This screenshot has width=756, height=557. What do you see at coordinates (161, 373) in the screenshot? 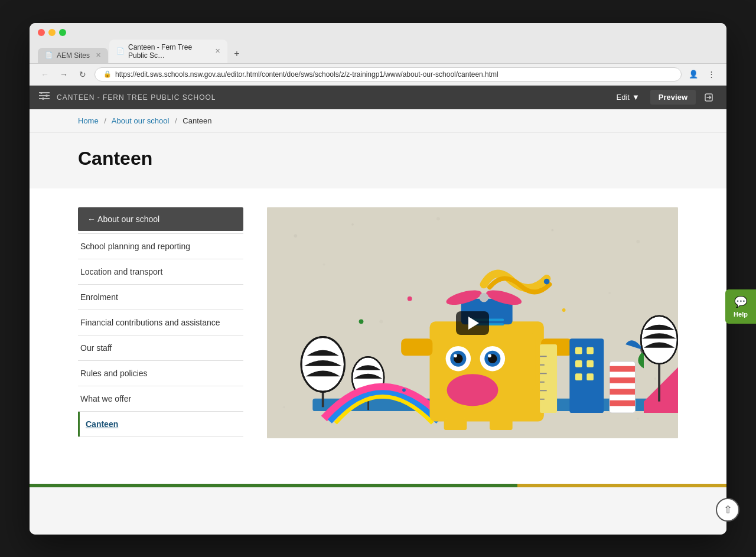
I see `sidebar-item-rules-policies: Rules and policies` at bounding box center [161, 373].